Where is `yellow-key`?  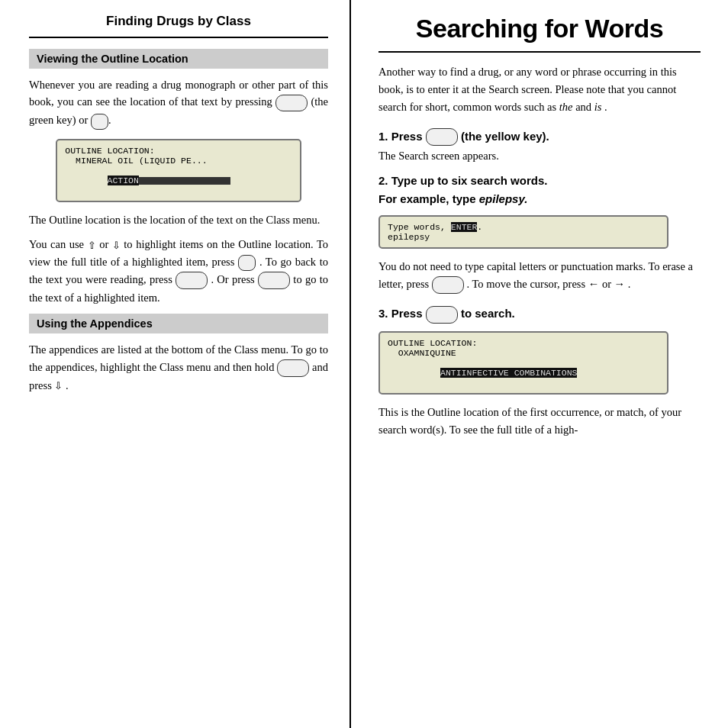 yellow-key is located at coordinates (442, 137).